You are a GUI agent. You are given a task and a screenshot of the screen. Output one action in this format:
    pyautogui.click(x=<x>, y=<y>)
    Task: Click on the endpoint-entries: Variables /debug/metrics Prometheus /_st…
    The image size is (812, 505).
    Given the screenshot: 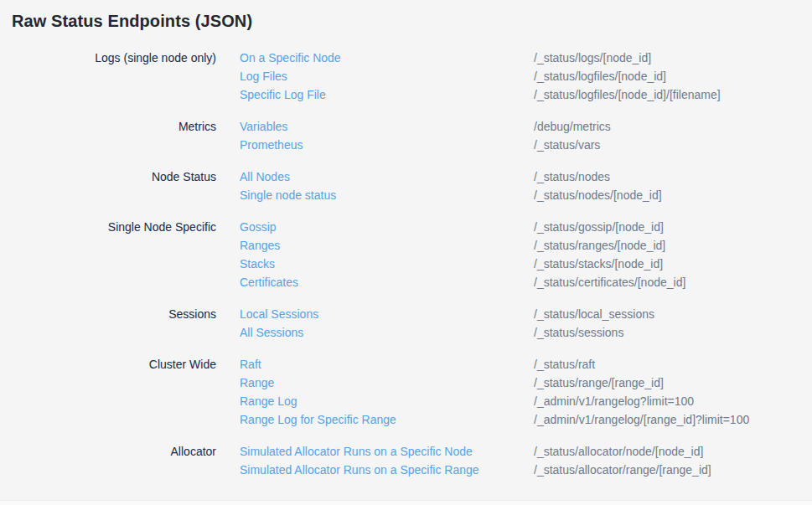 What is the action you would take?
    pyautogui.click(x=426, y=136)
    